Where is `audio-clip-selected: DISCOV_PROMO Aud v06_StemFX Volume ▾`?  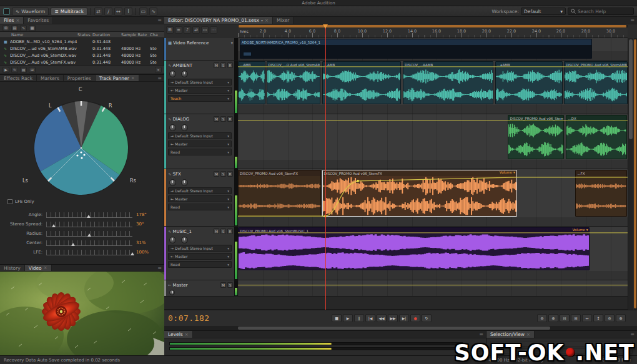
audio-clip-selected: DISCOV_PROMO Aud v06_StemFX Volume ▾ is located at coordinates (420, 194).